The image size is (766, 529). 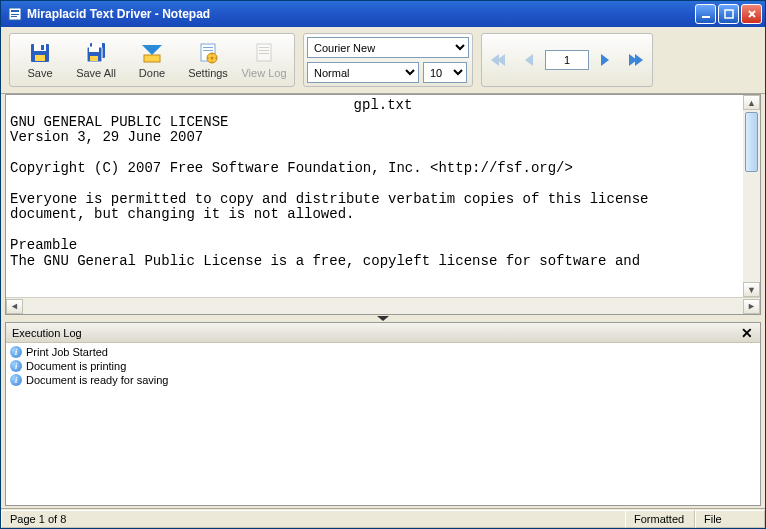 I want to click on prev-page-button, so click(x=529, y=60).